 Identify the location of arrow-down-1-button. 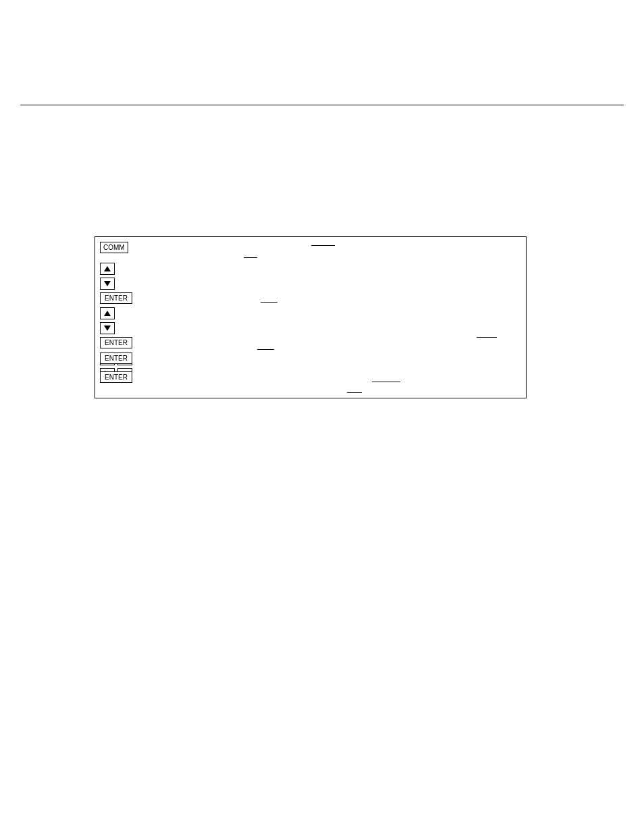
(107, 284).